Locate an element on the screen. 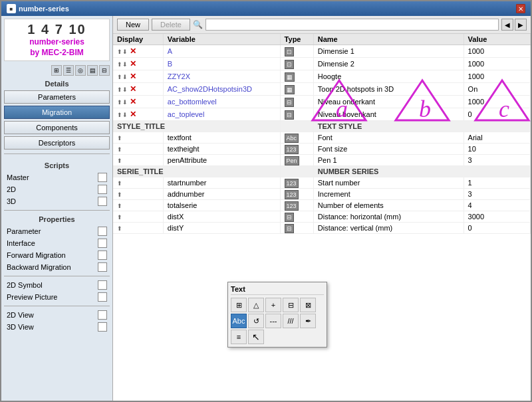  table-row: ⬆⬇ ✕ AC_show2DHotspotsin3D ▦ Toon 2D hot… is located at coordinates (322, 89).